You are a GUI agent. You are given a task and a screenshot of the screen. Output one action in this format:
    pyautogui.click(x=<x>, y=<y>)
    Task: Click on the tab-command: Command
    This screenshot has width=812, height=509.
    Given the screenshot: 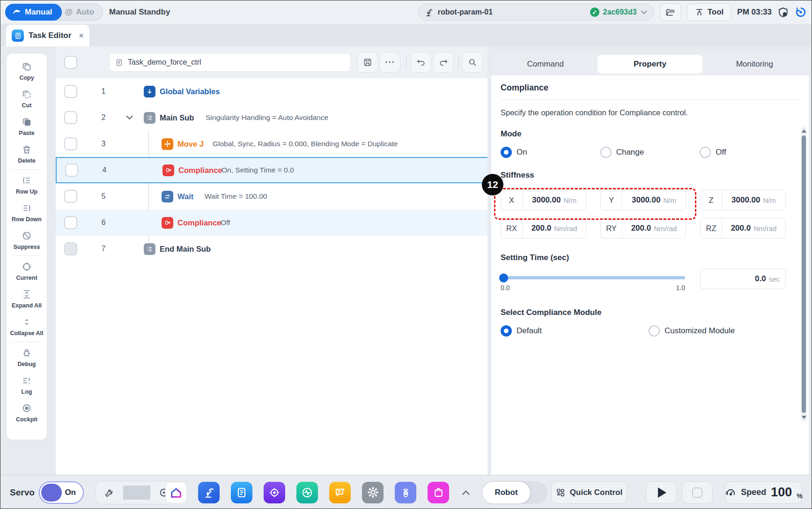 What is the action you would take?
    pyautogui.click(x=545, y=64)
    